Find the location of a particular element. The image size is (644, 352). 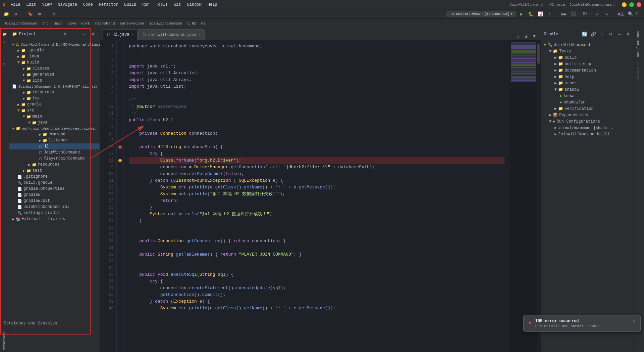

tree-item-joinwithcommand: ⬡ JoinWithCommand is located at coordinates (54, 152).